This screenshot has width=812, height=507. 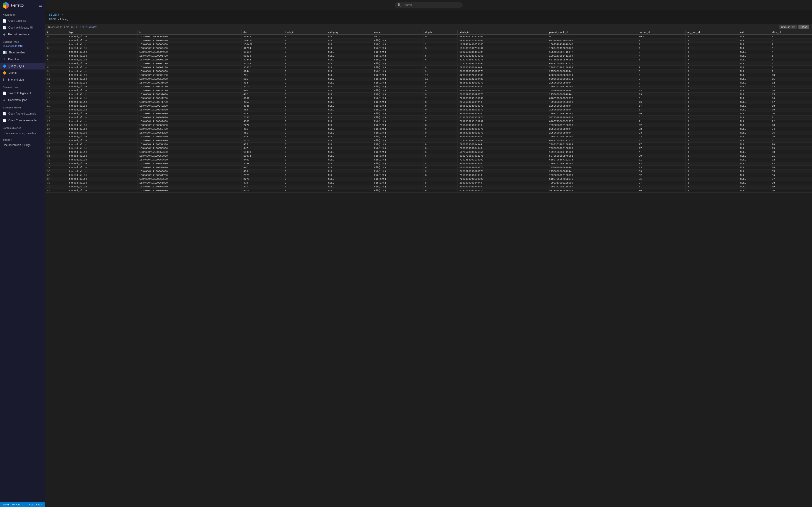 I want to click on sidebar-item-download: ⬇ Download, so click(x=22, y=59).